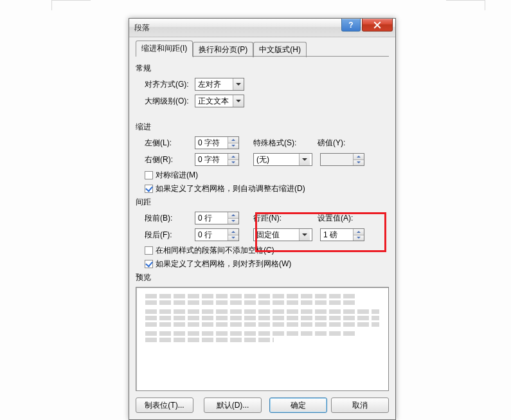  Describe the element at coordinates (280, 50) in the screenshot. I see `tab-asian-typography: 中文版式(H)` at that location.